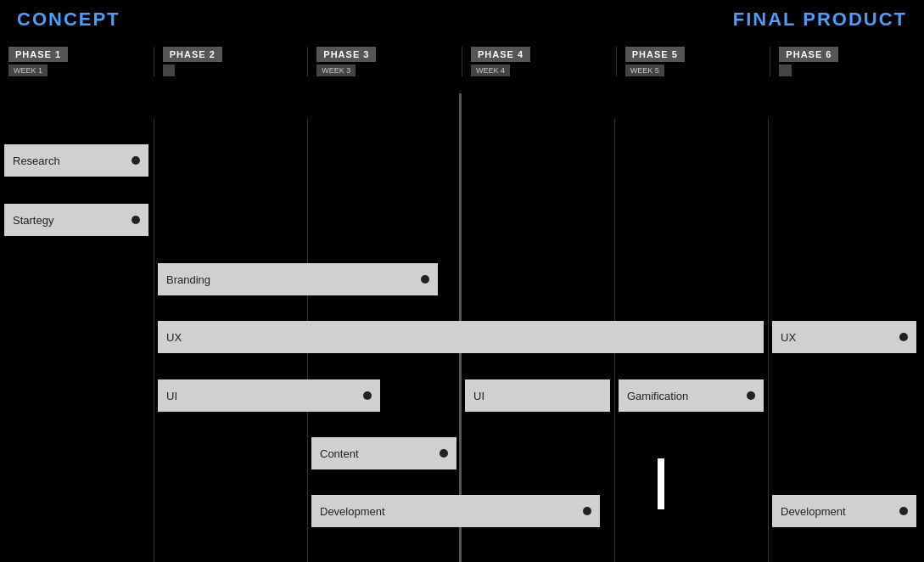  What do you see at coordinates (444, 453) in the screenshot?
I see `content-dot` at bounding box center [444, 453].